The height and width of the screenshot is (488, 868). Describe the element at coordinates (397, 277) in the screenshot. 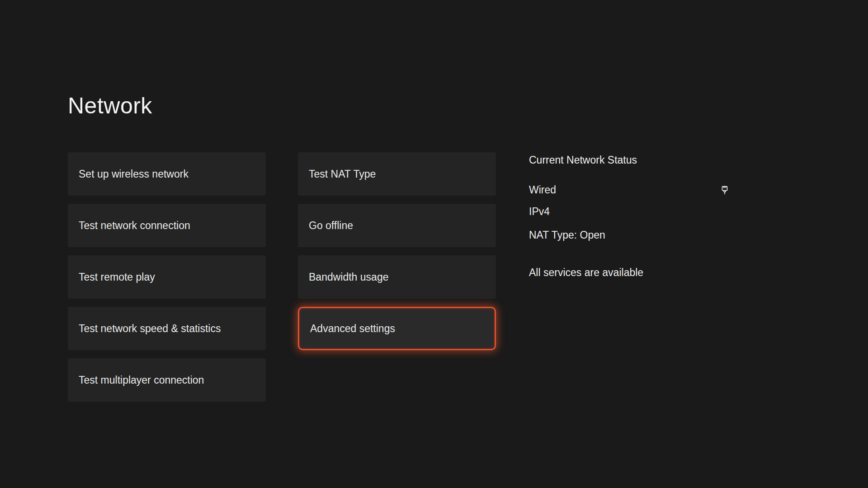

I see `button-bandwidth-usage: Bandwidth usage` at that location.